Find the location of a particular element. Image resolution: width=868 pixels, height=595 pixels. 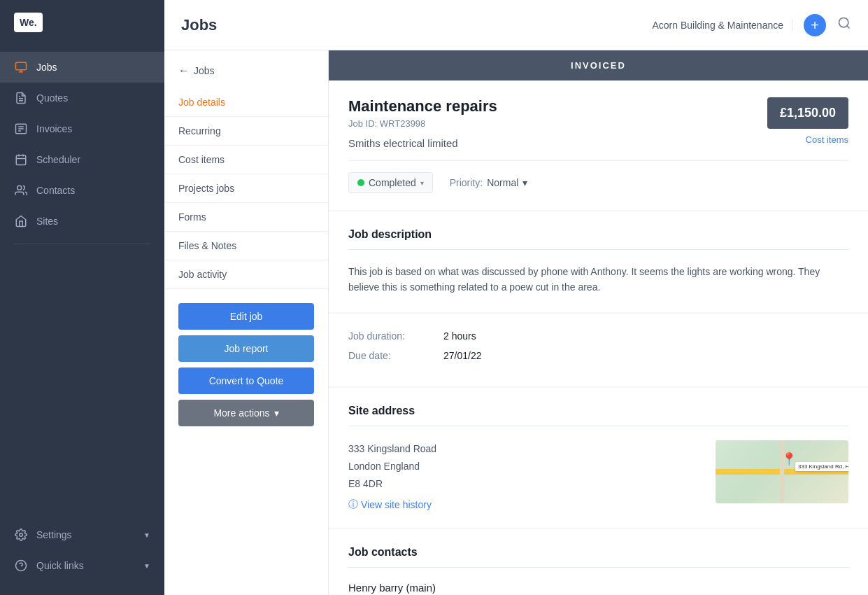

more-actions-label: More actions is located at coordinates (241, 413).